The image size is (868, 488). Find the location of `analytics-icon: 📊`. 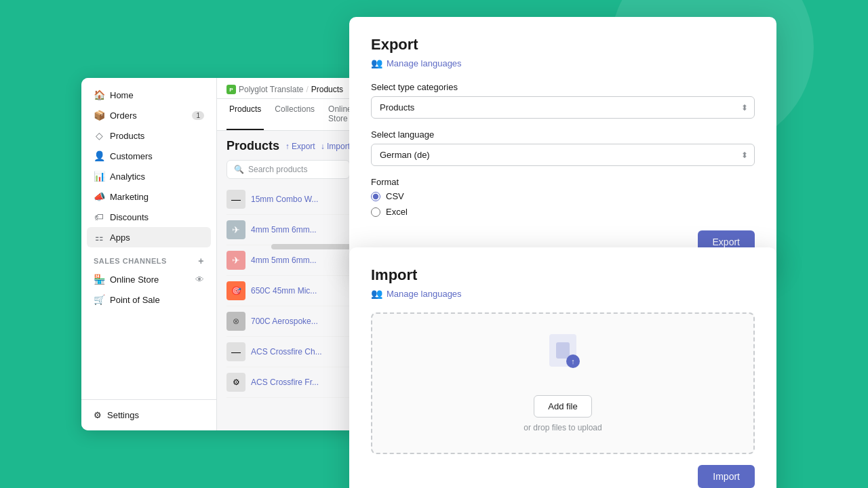

analytics-icon: 📊 is located at coordinates (99, 176).